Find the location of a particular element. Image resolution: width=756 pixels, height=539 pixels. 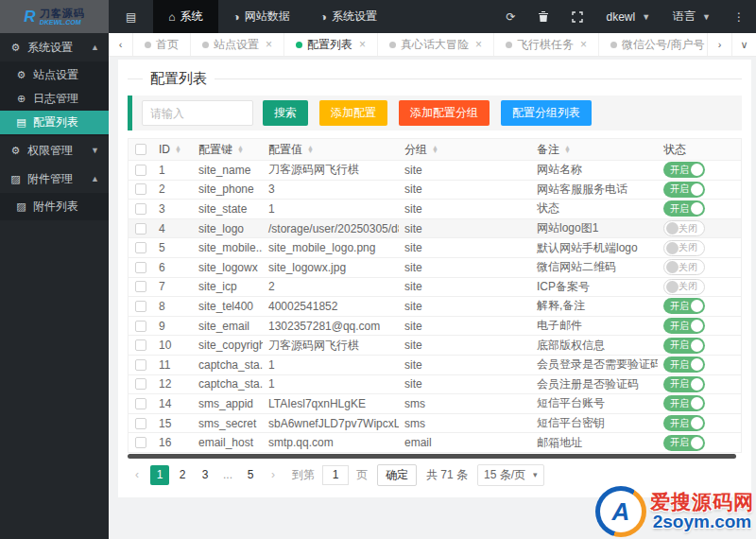

logo-subtitle: DKEWL.COM is located at coordinates (62, 23).